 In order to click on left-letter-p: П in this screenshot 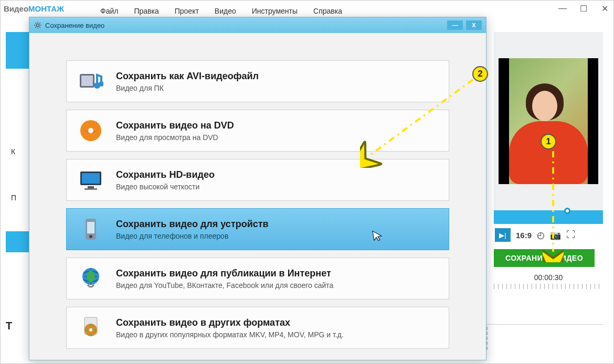, I will do `click(14, 198)`.